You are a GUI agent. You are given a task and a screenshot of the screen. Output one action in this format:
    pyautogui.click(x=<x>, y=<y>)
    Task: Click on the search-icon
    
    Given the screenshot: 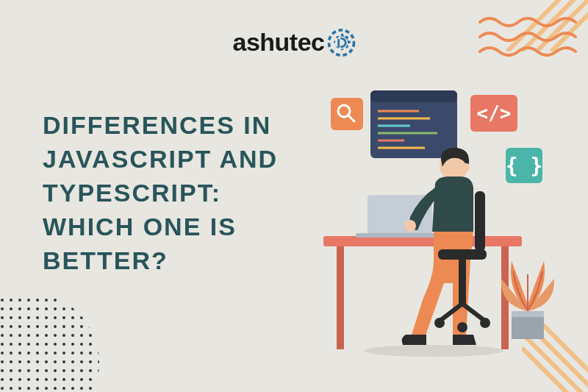 What is the action you would take?
    pyautogui.click(x=347, y=114)
    